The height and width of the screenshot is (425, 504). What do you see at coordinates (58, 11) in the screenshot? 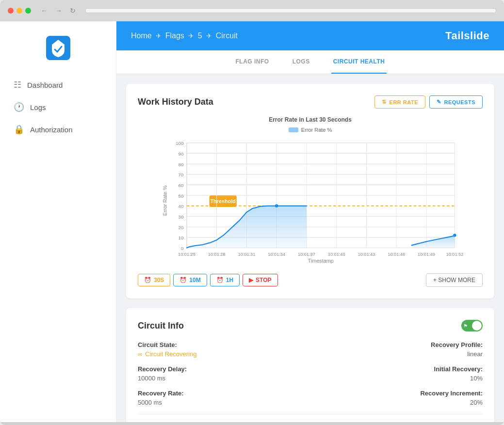
I see `browser-nav: ← → ↻` at bounding box center [58, 11].